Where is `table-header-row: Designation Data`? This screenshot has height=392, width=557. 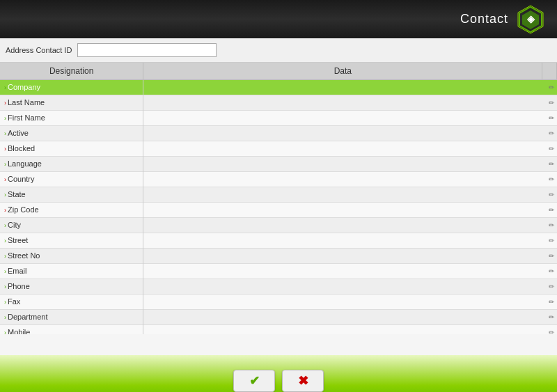 table-header-row: Designation Data is located at coordinates (278, 71).